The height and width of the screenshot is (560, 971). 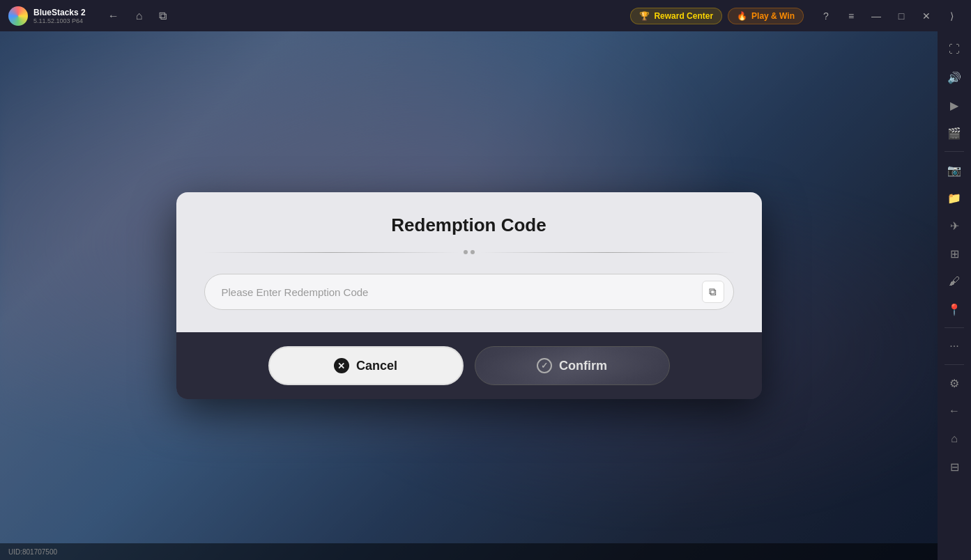 I want to click on location-icon: 📍, so click(x=954, y=309).